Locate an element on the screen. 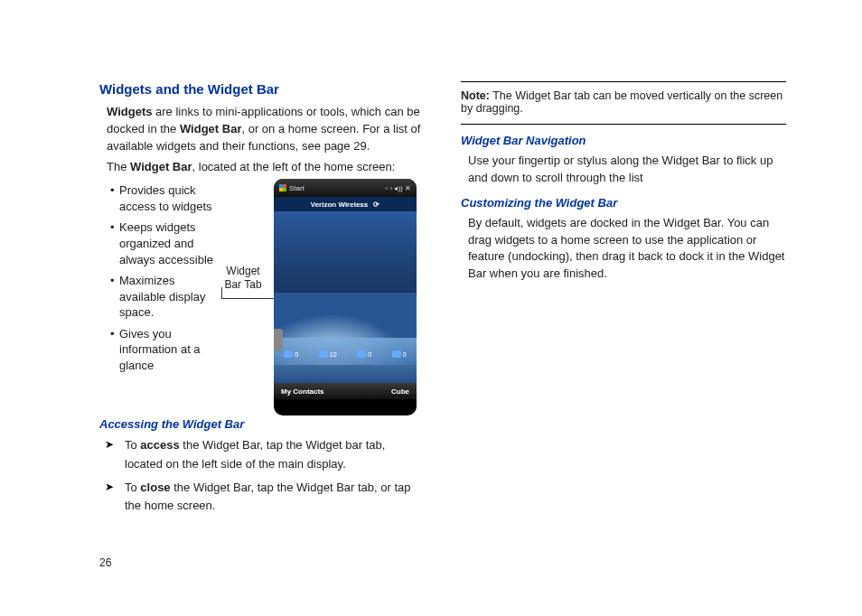 This screenshot has width=862, height=616. rule-bottom is located at coordinates (623, 125).